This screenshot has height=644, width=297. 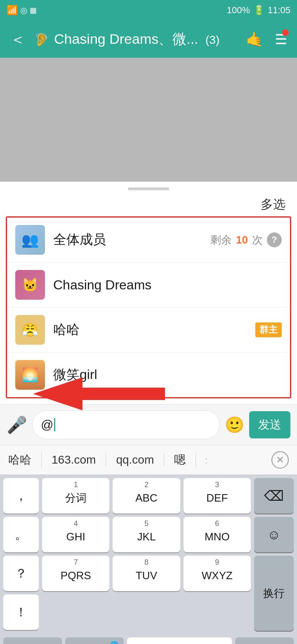 I want to click on autocomplete-item-2: qq.com, so click(x=135, y=460).